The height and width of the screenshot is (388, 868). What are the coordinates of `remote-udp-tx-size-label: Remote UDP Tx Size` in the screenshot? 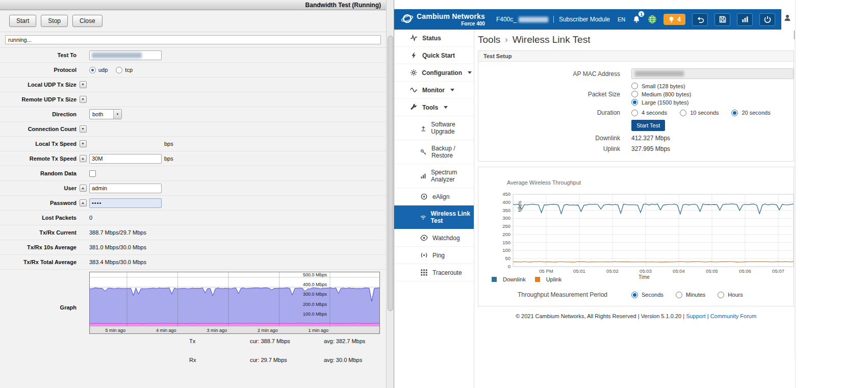 It's located at (38, 99).